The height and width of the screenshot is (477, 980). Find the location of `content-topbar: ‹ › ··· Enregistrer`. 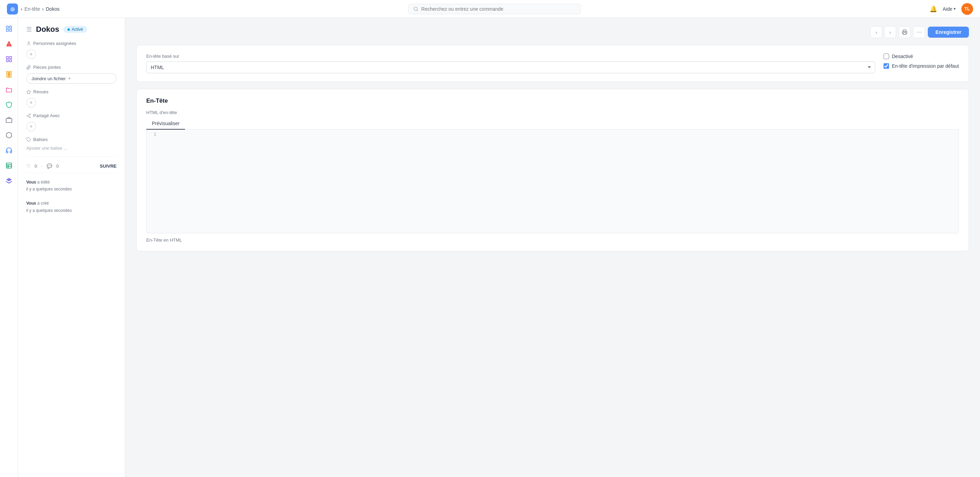

content-topbar: ‹ › ··· Enregistrer is located at coordinates (552, 32).